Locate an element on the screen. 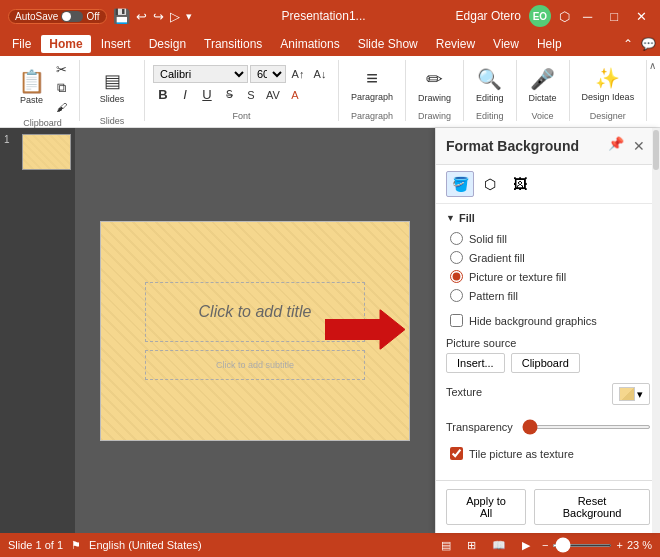  reset-background-button: Reset Background is located at coordinates (592, 507).